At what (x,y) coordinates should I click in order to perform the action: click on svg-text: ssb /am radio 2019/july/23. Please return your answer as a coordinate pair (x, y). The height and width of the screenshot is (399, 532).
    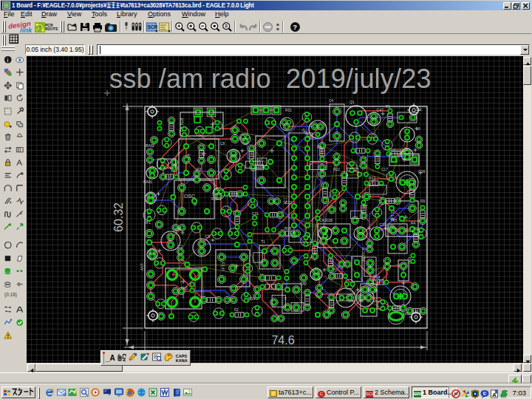
    Looking at the image, I should click on (270, 78).